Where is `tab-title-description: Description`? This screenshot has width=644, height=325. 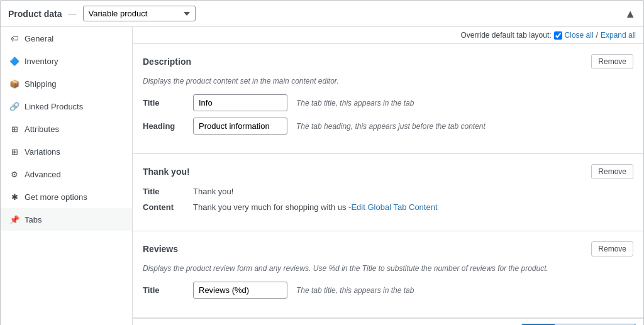
tab-title-description: Description is located at coordinates (167, 62).